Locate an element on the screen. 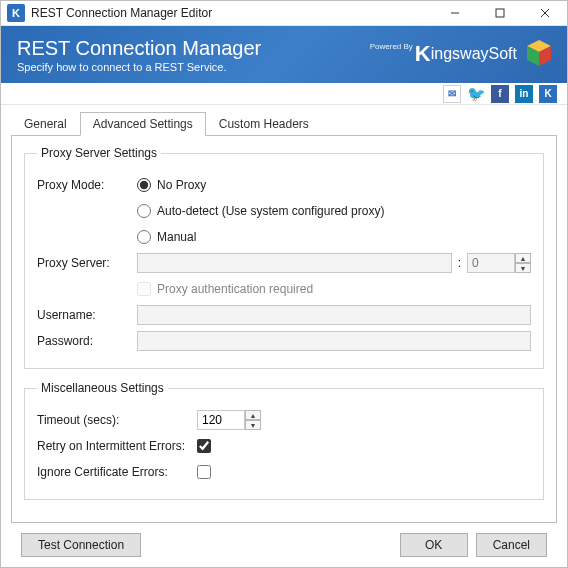 This screenshot has height=568, width=568. window-title: REST Connection Manager Editor is located at coordinates (232, 13).